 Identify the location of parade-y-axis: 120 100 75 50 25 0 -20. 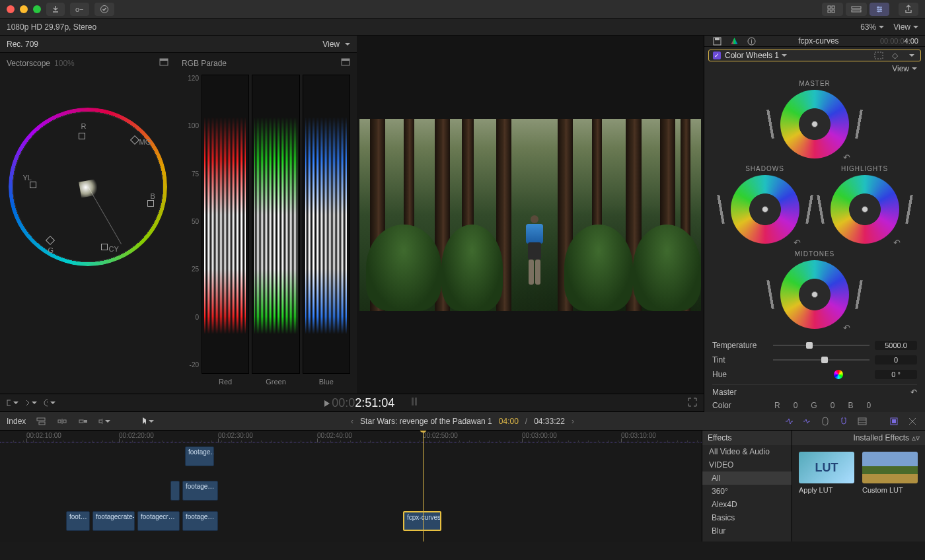
(190, 222).